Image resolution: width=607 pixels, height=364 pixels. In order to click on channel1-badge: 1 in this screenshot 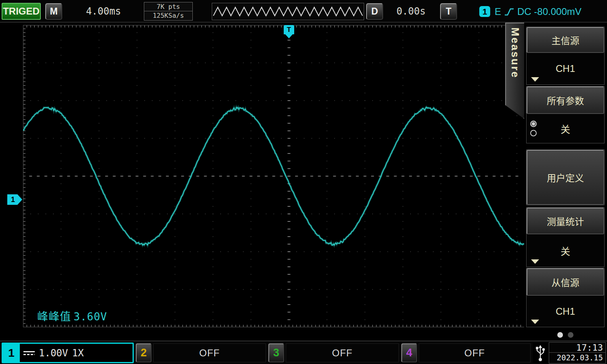, I will do `click(11, 353)`.